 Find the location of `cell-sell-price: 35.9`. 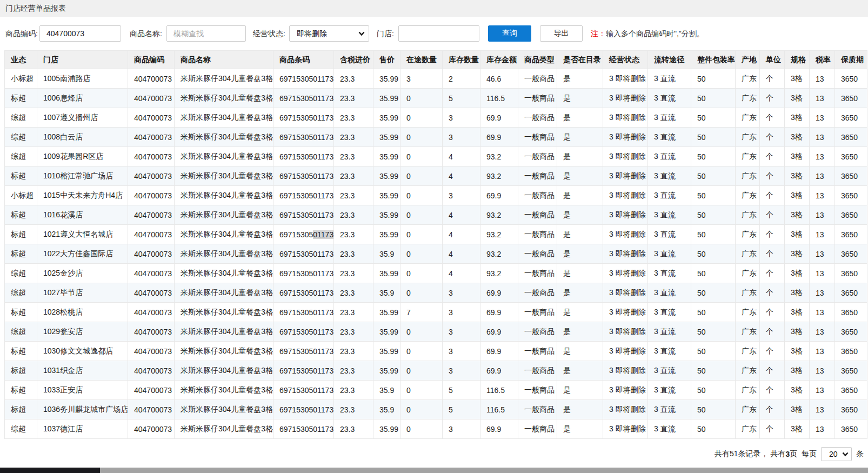

cell-sell-price: 35.9 is located at coordinates (387, 390).